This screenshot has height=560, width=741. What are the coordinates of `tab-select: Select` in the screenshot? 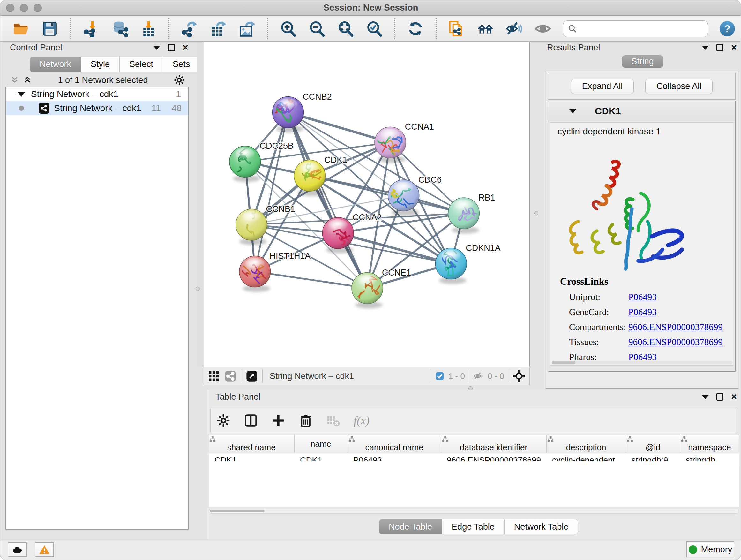 It's located at (141, 64).